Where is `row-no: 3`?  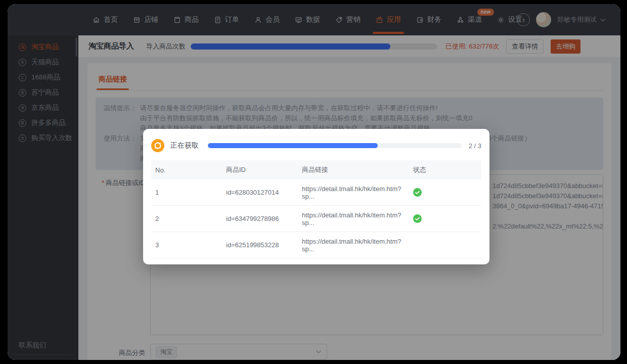 row-no: 3 is located at coordinates (191, 245).